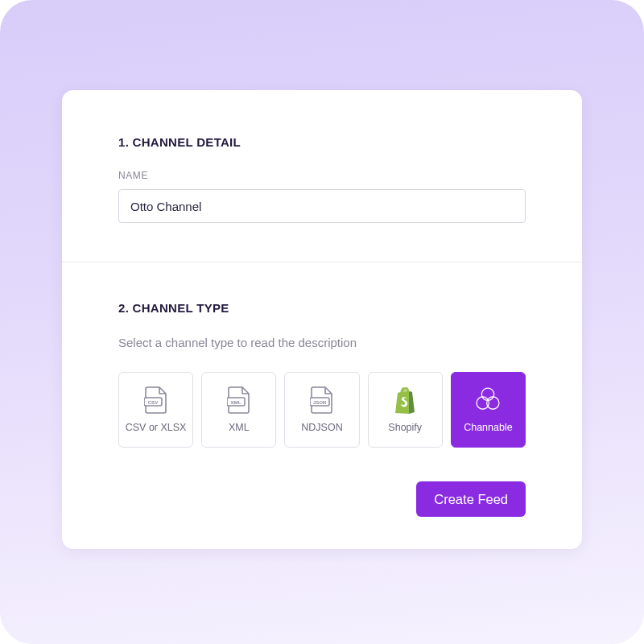 Image resolution: width=644 pixels, height=644 pixels. What do you see at coordinates (488, 400) in the screenshot?
I see `channable-icon` at bounding box center [488, 400].